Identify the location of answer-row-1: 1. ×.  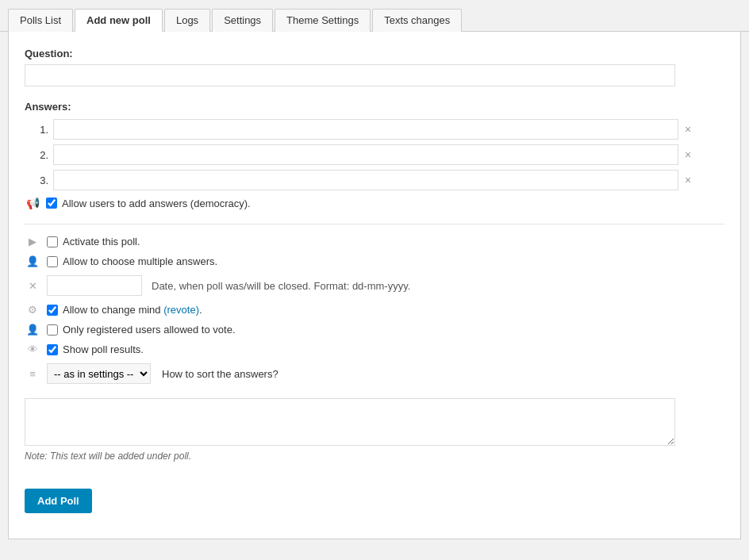
(374, 129).